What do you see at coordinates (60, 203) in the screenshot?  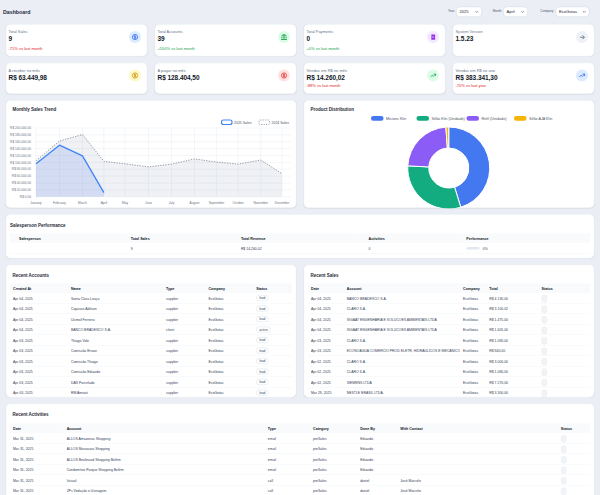 I see `svg-text: February` at bounding box center [60, 203].